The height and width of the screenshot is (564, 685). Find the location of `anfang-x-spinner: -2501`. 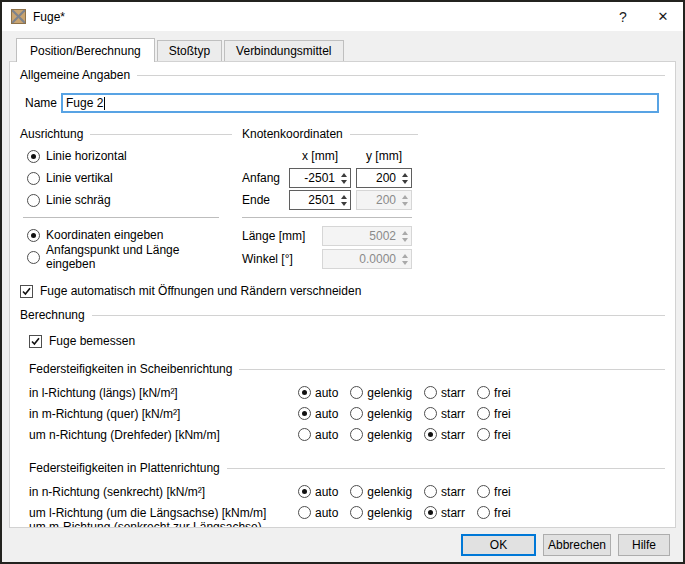

anfang-x-spinner: -2501 is located at coordinates (320, 178).